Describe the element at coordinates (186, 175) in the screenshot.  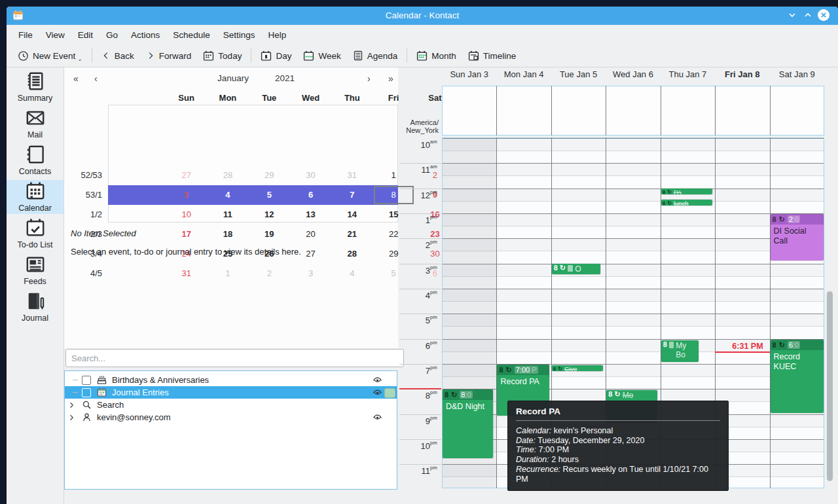
I see `minical-day: 27` at that location.